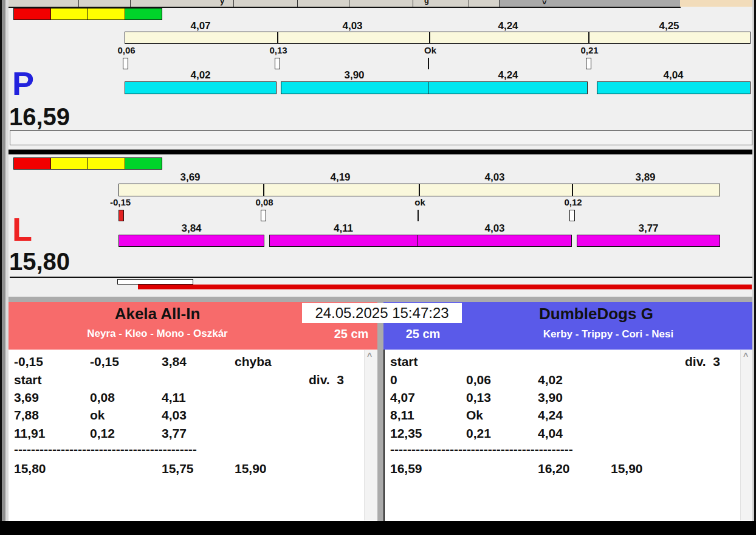 The height and width of the screenshot is (535, 756). What do you see at coordinates (193, 364) in the screenshot?
I see `table-row: -0,15 -0,15 3,84 chyba` at bounding box center [193, 364].